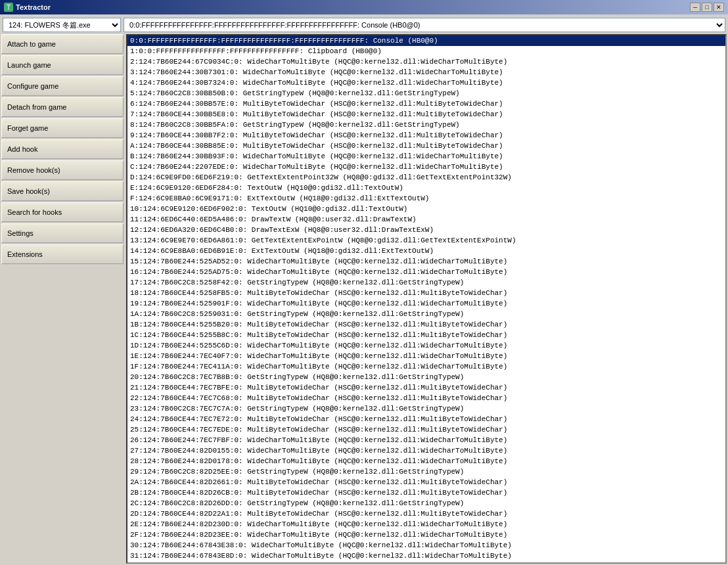 The height and width of the screenshot is (565, 728). I want to click on log-row: 1F:124:7B60E244:7EC411A:0: WideCharToMul…, so click(426, 367).